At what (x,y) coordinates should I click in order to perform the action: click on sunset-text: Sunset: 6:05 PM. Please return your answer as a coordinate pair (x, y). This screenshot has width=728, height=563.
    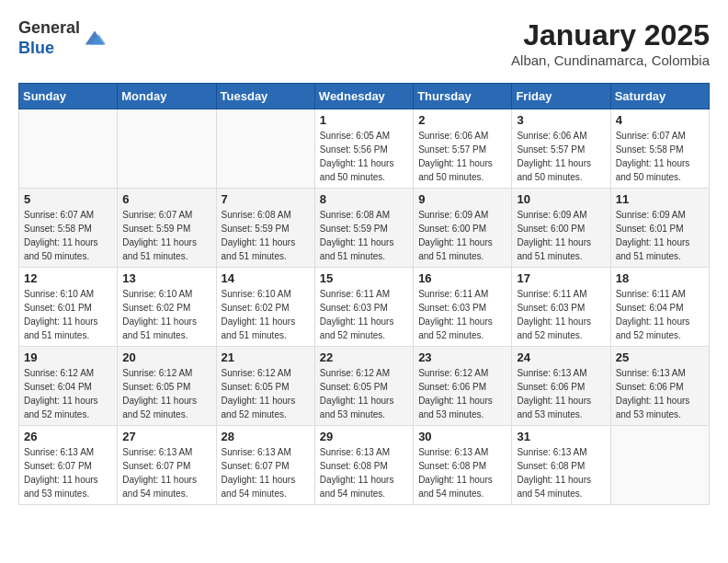
    Looking at the image, I should click on (266, 386).